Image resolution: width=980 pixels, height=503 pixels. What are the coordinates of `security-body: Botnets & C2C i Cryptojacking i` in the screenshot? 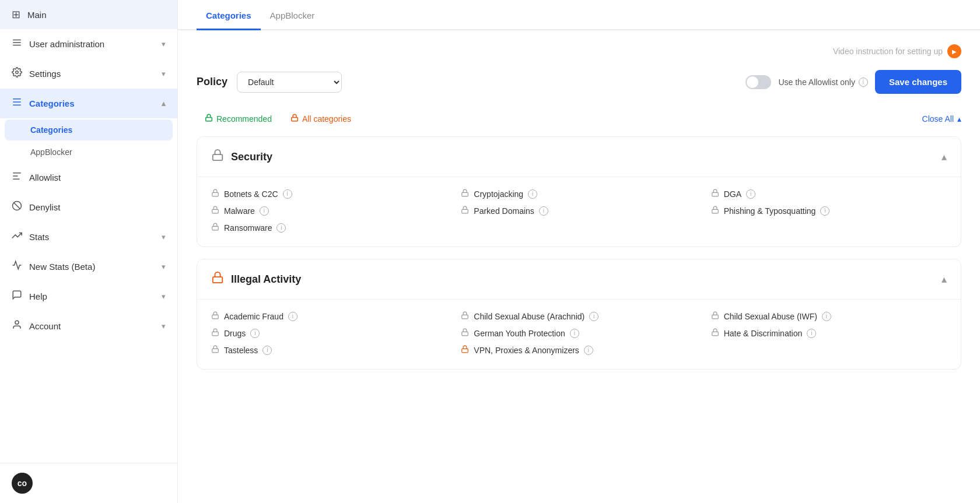 It's located at (579, 212).